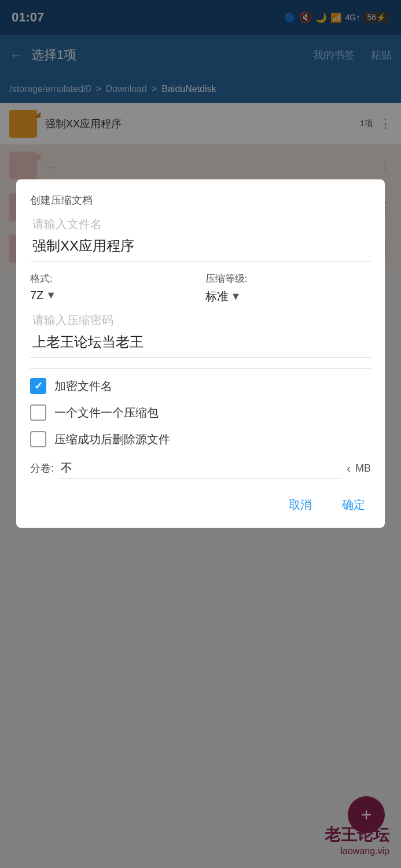 Image resolution: width=401 pixels, height=868 pixels. I want to click on format-dropdown-arrow: ▼, so click(51, 295).